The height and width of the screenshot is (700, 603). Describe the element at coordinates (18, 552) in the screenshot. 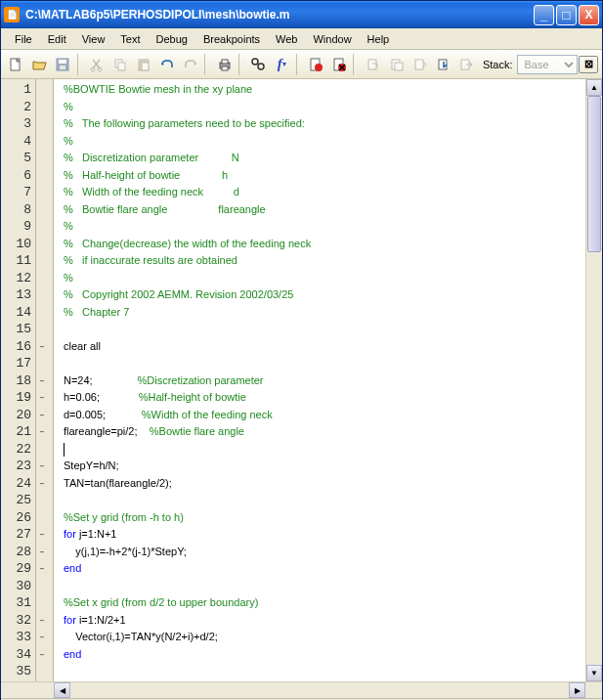

I see `line-number: 28` at that location.